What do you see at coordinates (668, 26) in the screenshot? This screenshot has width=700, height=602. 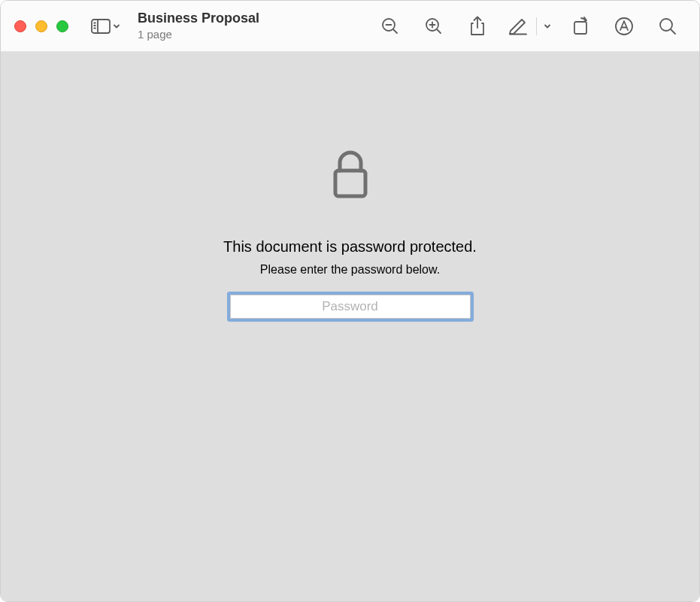 I see `search-button` at bounding box center [668, 26].